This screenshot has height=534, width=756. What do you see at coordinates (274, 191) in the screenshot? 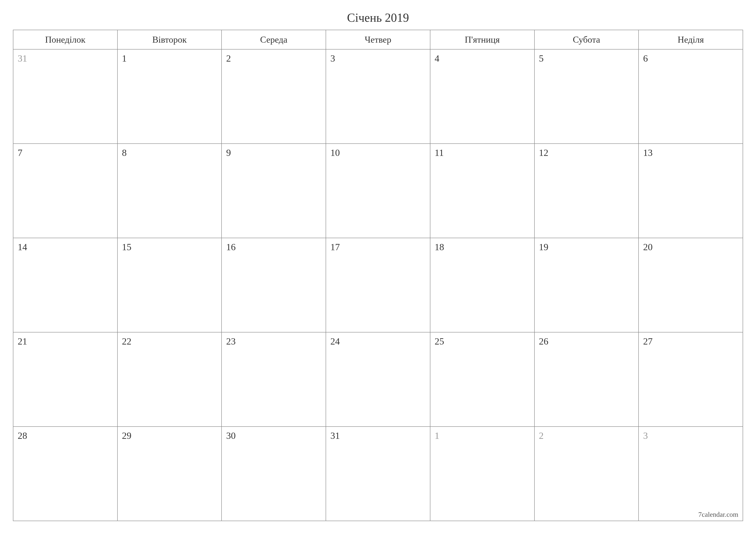
I see `calendar-day-cell: 9` at bounding box center [274, 191].